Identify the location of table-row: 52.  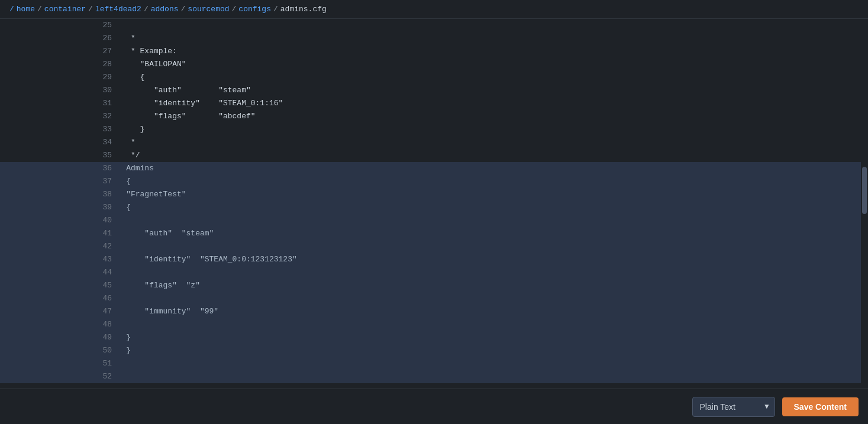
(431, 377).